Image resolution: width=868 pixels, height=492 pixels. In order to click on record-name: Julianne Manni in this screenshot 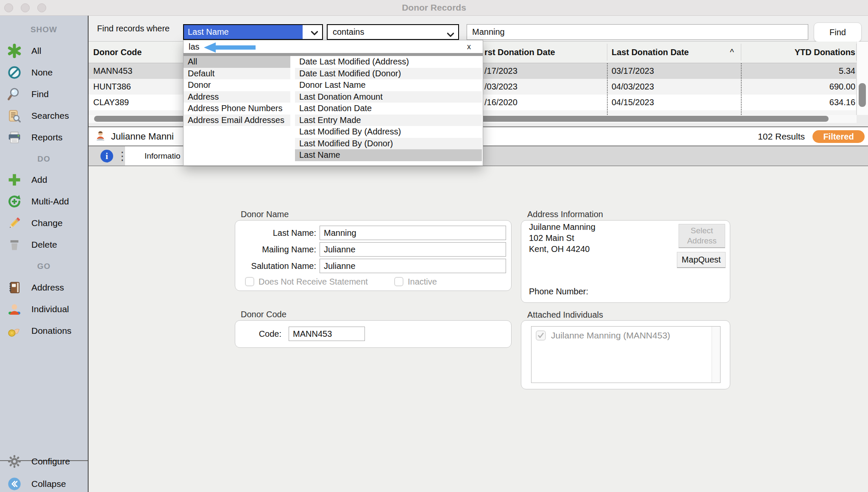, I will do `click(142, 137)`.